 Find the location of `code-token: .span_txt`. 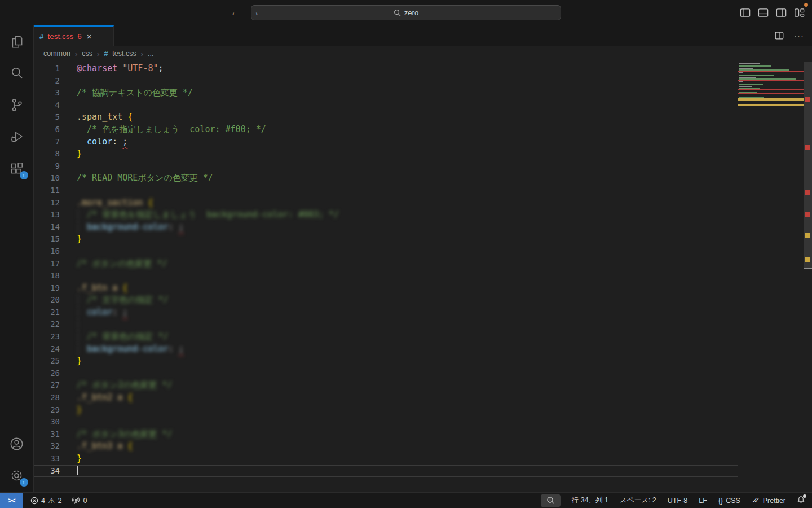

code-token: .span_txt is located at coordinates (99, 117).